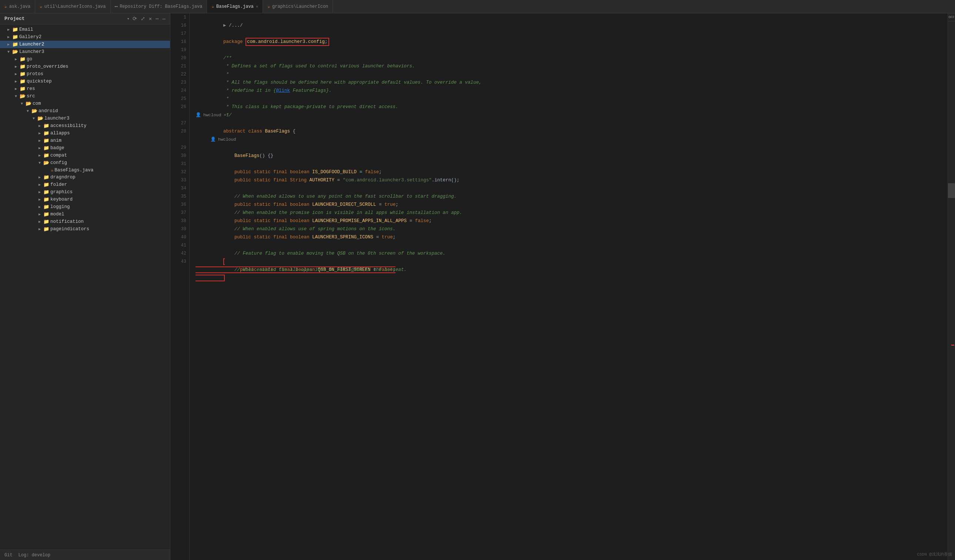  I want to click on tree-item-protos: ▶ 📁 protos, so click(85, 74).